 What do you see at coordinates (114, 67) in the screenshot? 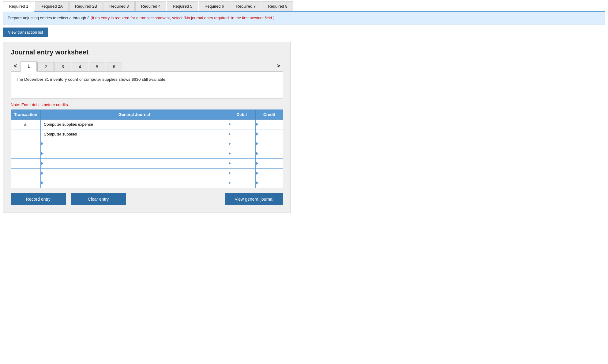
I see `entry-tab-6: 6` at bounding box center [114, 67].